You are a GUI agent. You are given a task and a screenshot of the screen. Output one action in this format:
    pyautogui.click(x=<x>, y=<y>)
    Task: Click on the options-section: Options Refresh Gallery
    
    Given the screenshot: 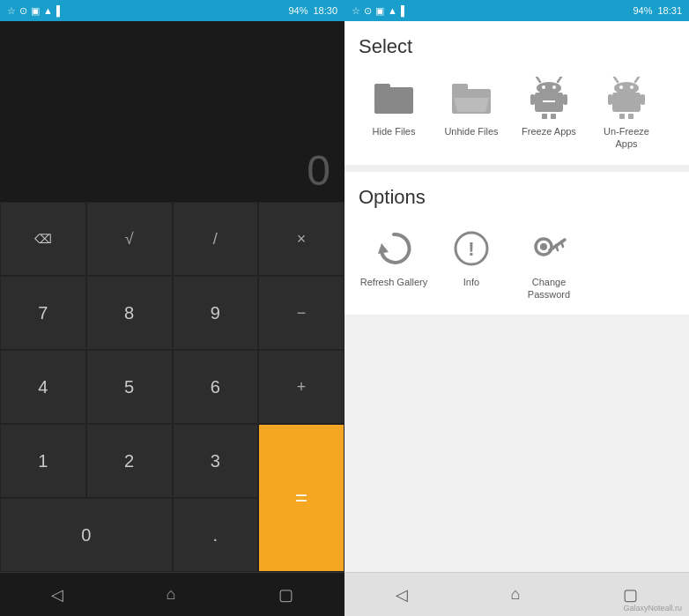 What is the action you would take?
    pyautogui.click(x=516, y=243)
    